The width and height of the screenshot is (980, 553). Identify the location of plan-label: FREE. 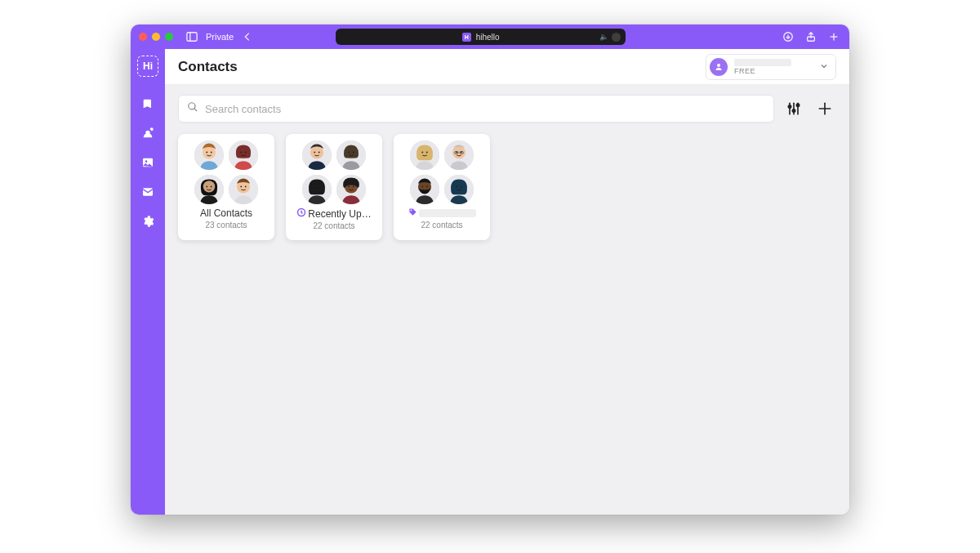
(773, 72).